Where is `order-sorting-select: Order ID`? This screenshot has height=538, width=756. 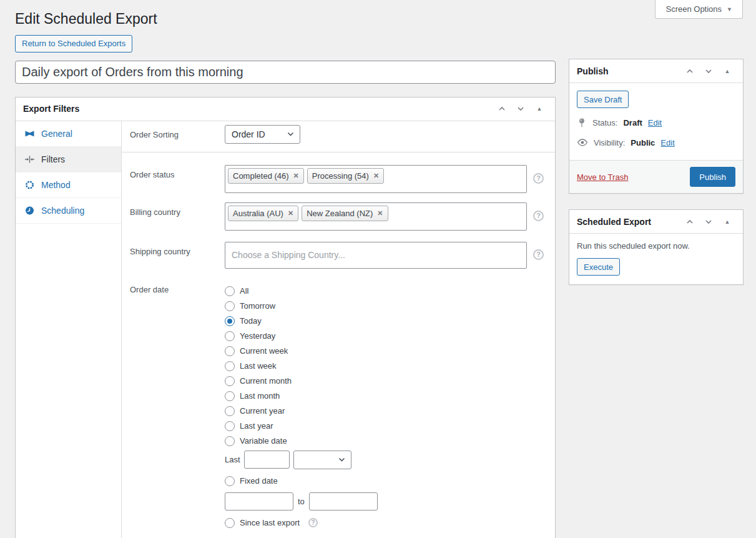 order-sorting-select: Order ID is located at coordinates (262, 134).